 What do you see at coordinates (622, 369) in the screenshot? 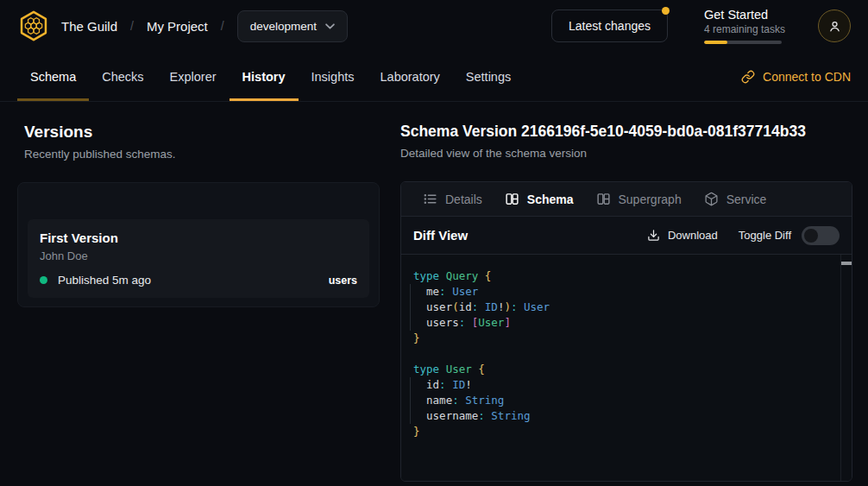
I see `code-line: type User {` at bounding box center [622, 369].